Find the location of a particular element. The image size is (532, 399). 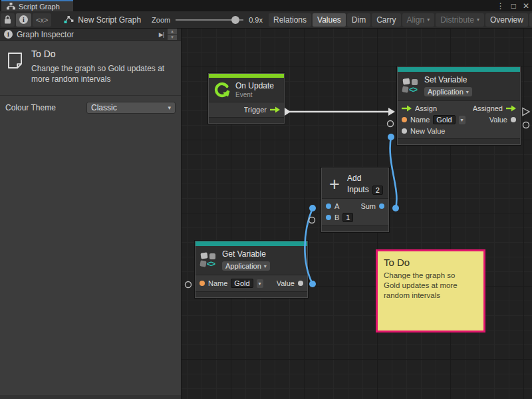

dim-button: Dim is located at coordinates (359, 20).